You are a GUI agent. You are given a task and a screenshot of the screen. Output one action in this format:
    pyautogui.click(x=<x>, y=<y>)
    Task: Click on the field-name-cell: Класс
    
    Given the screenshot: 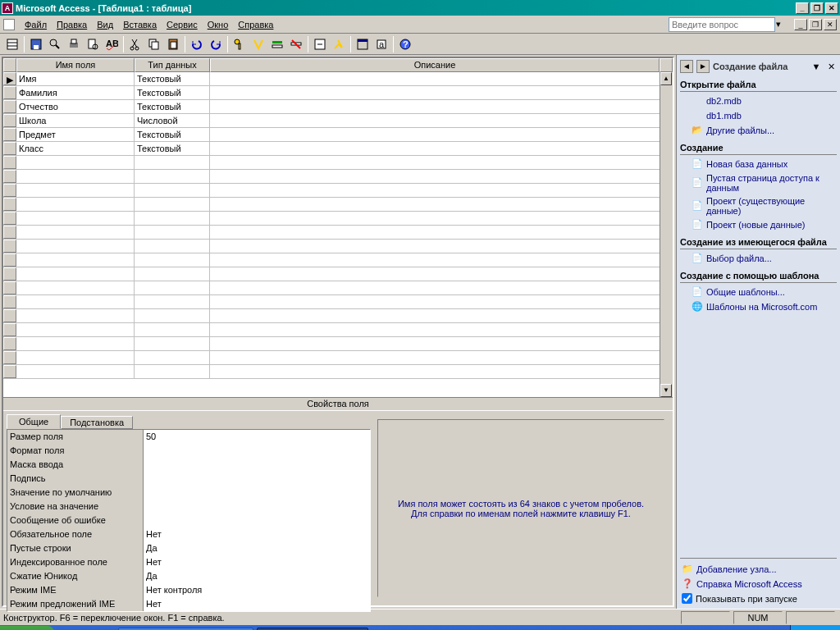 What is the action you would take?
    pyautogui.click(x=75, y=148)
    